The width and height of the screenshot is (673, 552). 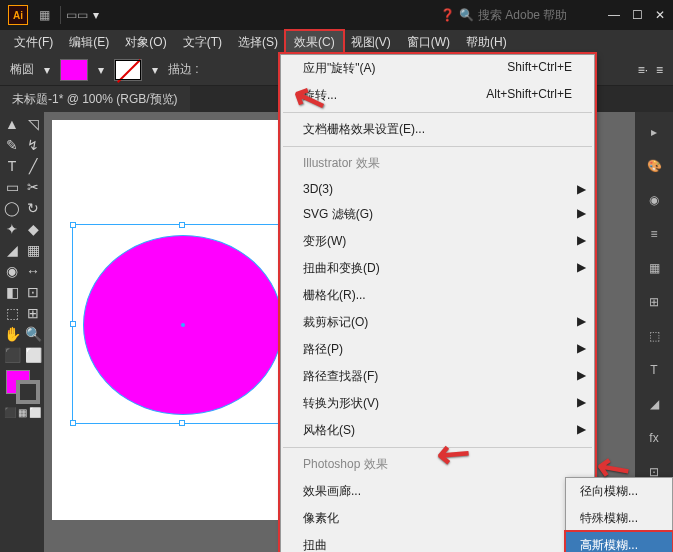 What do you see at coordinates (438, 542) in the screenshot?
I see `menu-item: 扭曲▶` at bounding box center [438, 542].